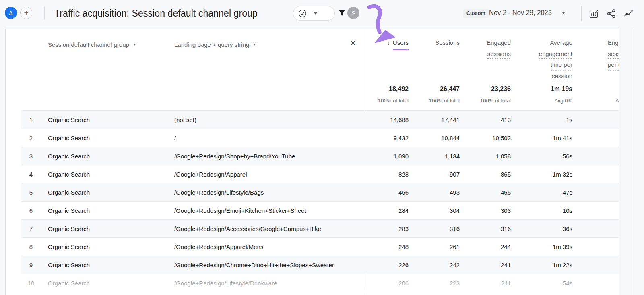 This screenshot has width=644, height=295. I want to click on metric-value-cell: 828, so click(382, 174).